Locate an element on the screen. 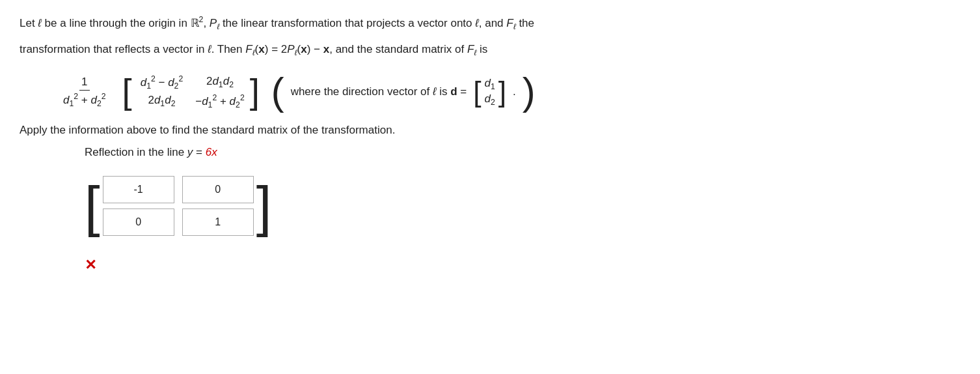 Image resolution: width=980 pixels, height=374 pixels. reflection-value: 6x is located at coordinates (211, 152).